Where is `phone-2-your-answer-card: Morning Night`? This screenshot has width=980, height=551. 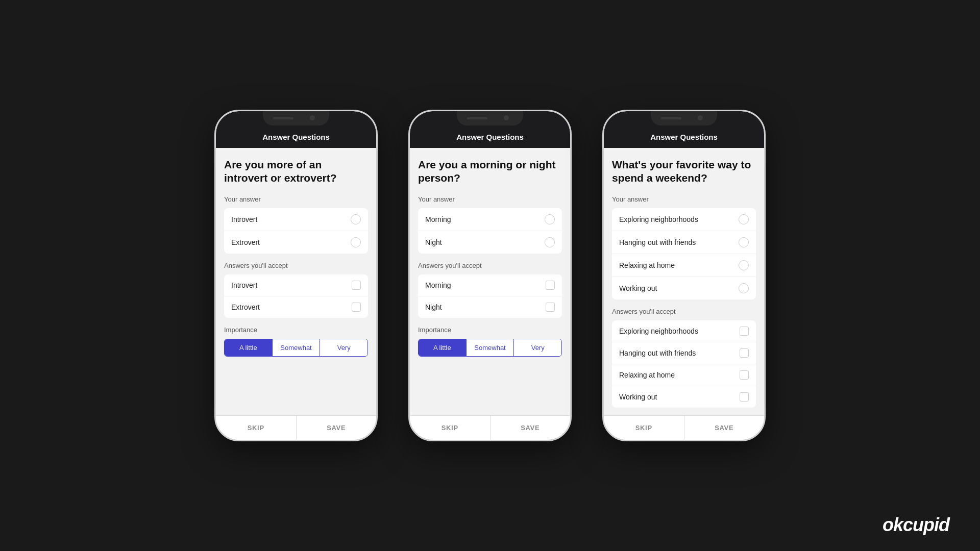
phone-2-your-answer-card: Morning Night is located at coordinates (490, 231).